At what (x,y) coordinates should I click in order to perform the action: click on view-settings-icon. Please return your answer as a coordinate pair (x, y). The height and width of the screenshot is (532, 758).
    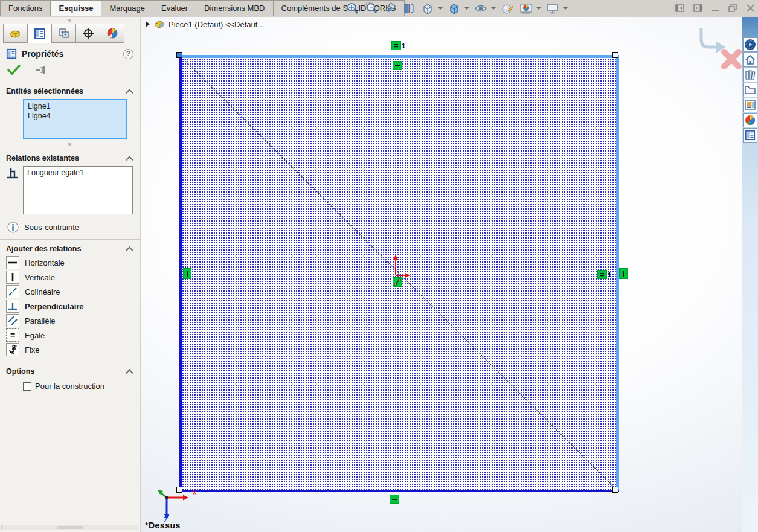
    Looking at the image, I should click on (553, 8).